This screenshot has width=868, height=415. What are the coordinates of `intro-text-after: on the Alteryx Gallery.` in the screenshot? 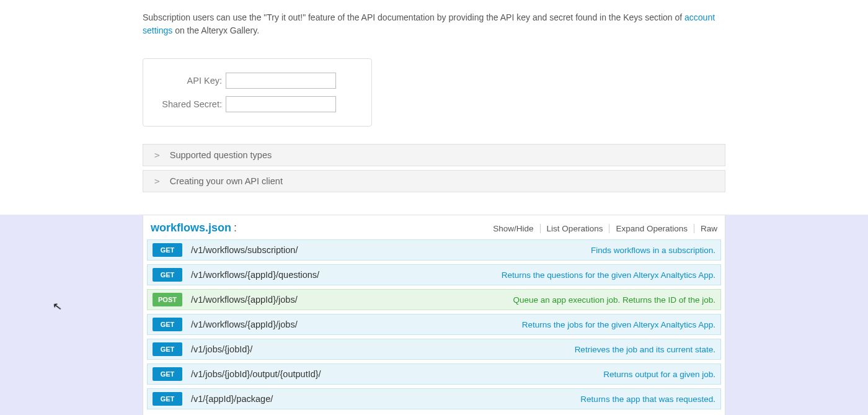 It's located at (216, 30).